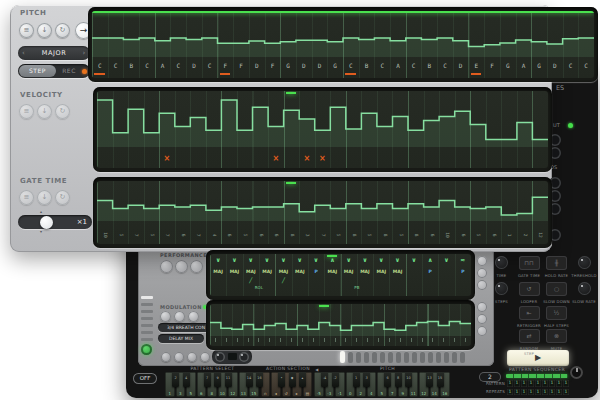 Image resolution: width=600 pixels, height=400 pixels. Describe the element at coordinates (46, 222) in the screenshot. I see `slider-knob` at that location.